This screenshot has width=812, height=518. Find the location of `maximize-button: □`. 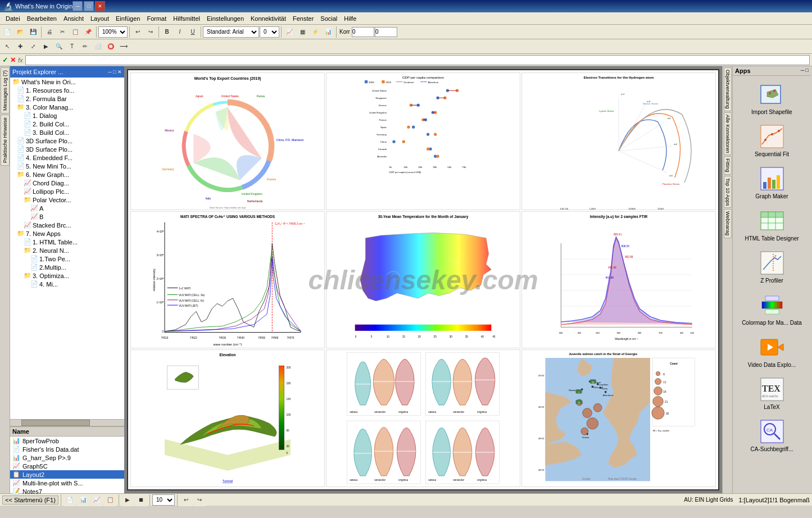

maximize-button: □ is located at coordinates (89, 6).